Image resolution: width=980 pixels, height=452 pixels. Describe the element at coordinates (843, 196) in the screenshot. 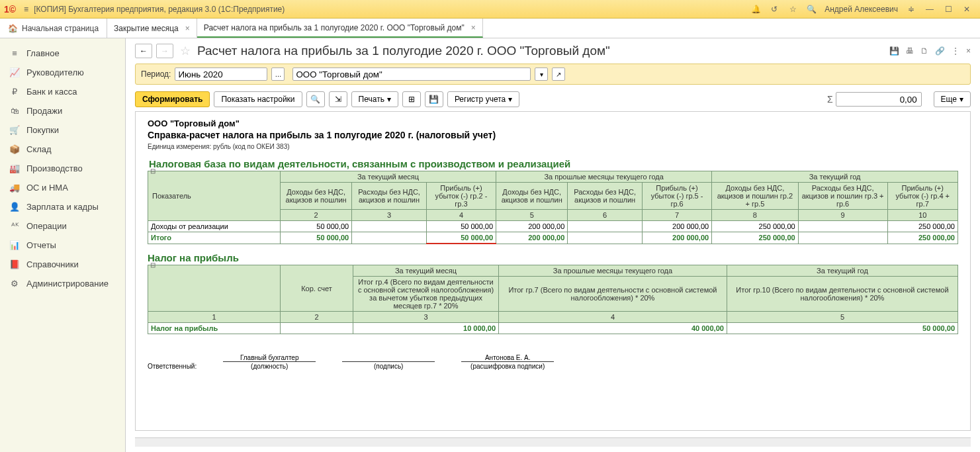

I see `col-header: Расходы без НДС, акцизов и пошлин гр.3 +…` at that location.